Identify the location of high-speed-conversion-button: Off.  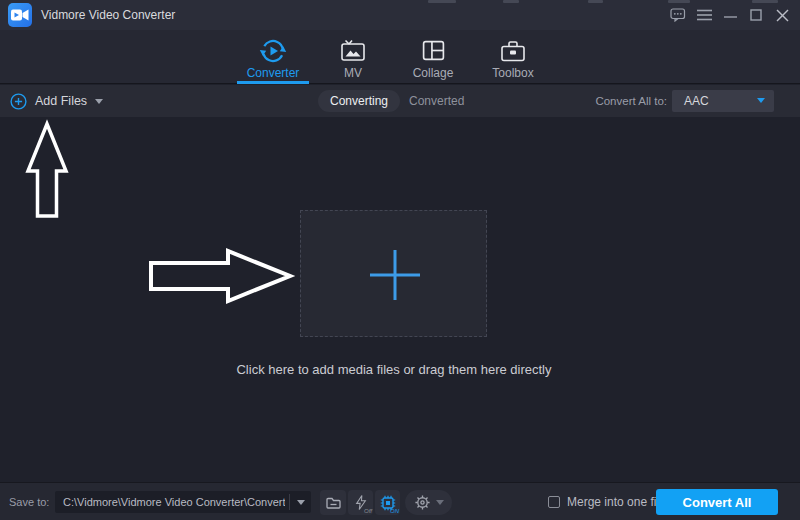
(360, 502).